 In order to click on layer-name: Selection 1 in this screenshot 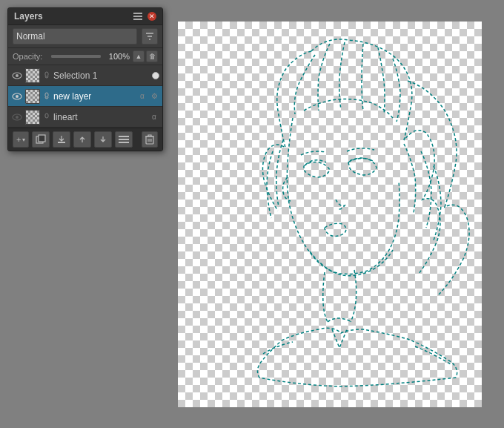, I will do `click(102, 76)`.